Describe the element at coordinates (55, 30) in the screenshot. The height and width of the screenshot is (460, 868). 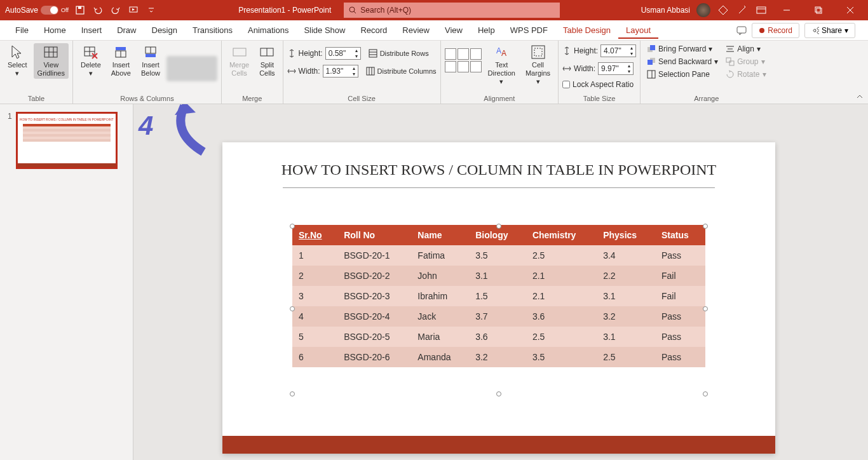
I see `tab-home: Home` at that location.